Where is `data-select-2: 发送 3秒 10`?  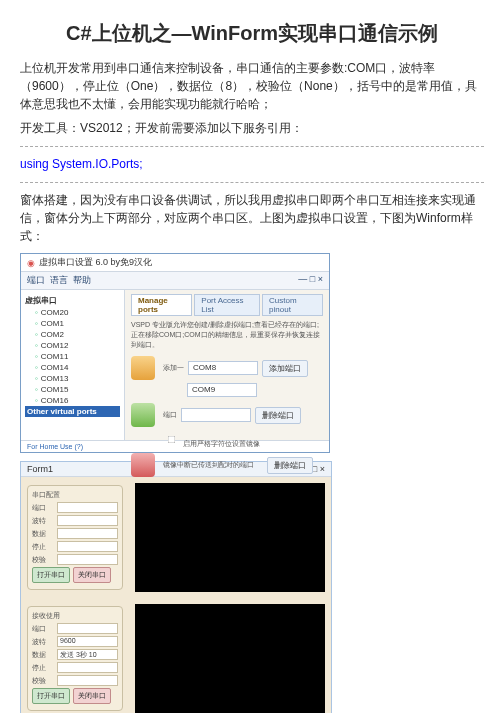 data-select-2: 发送 3秒 10 is located at coordinates (88, 654).